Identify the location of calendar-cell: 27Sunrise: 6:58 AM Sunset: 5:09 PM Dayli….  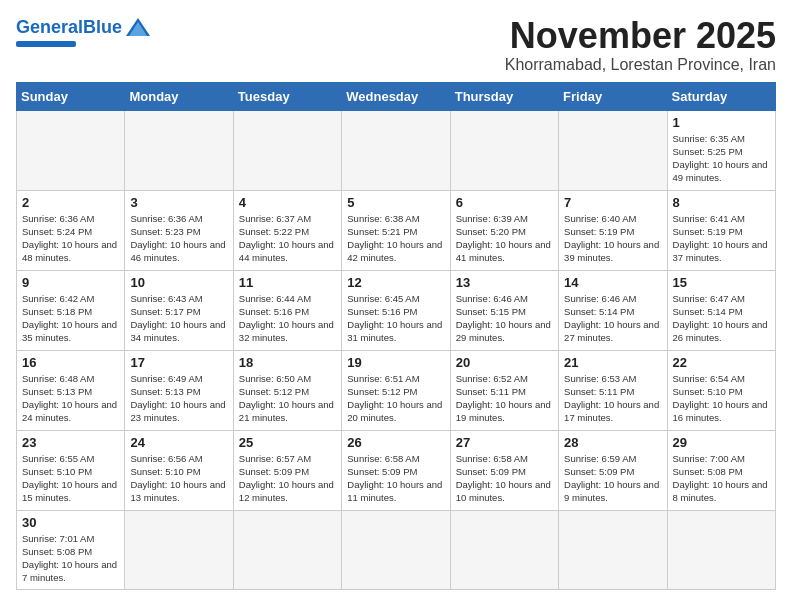
(504, 470).